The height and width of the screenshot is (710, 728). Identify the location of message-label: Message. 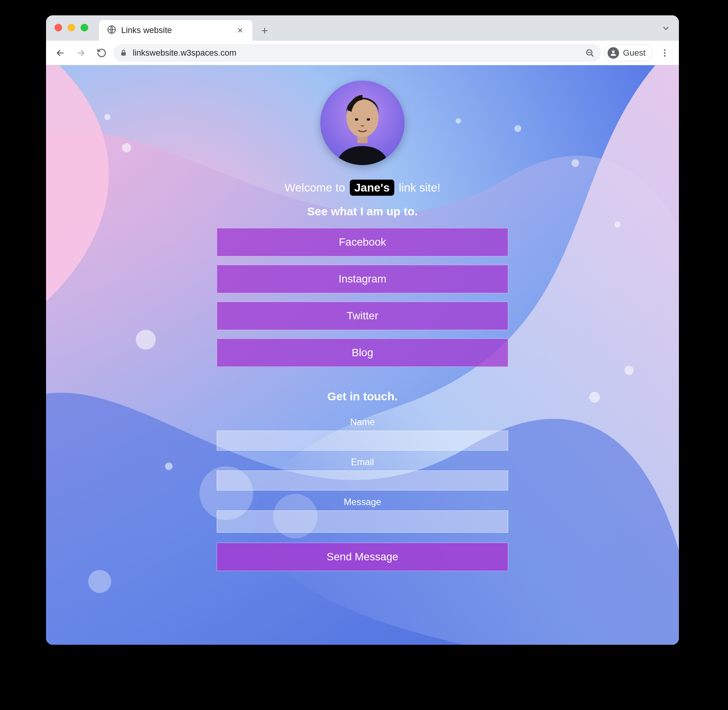
(362, 502).